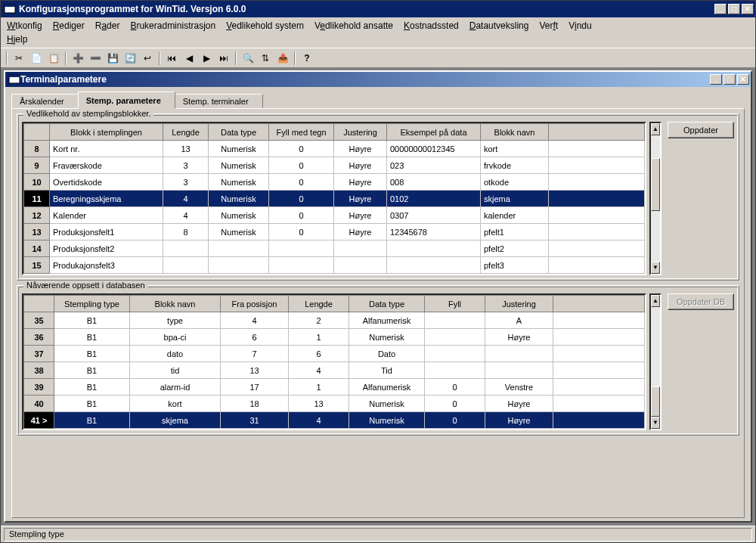 Image resolution: width=756 pixels, height=543 pixels. Describe the element at coordinates (720, 9) in the screenshot. I see `minimize-button: _` at that location.